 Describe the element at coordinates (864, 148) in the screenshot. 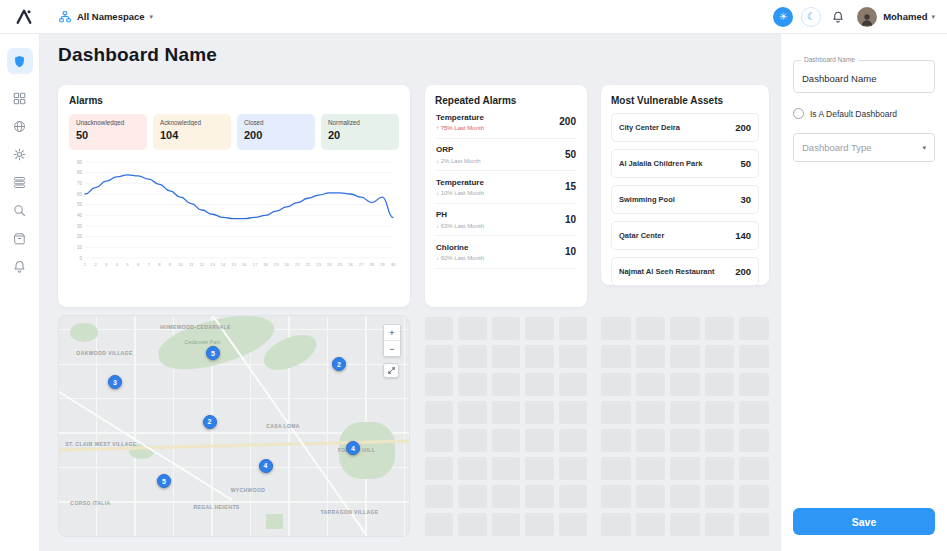

I see `dashboard-type-select: Dashboard Type ▾` at that location.